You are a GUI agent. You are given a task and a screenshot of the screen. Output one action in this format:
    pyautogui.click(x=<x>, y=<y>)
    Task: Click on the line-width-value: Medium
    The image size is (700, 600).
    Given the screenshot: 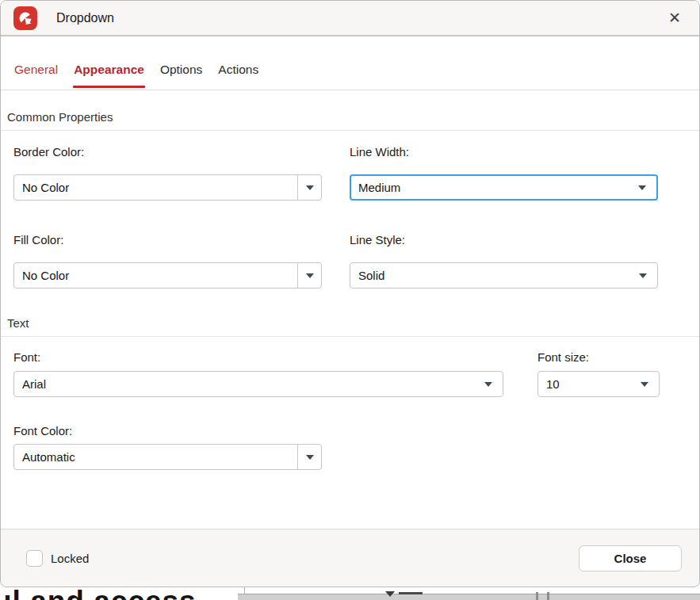 What is the action you would take?
    pyautogui.click(x=495, y=187)
    